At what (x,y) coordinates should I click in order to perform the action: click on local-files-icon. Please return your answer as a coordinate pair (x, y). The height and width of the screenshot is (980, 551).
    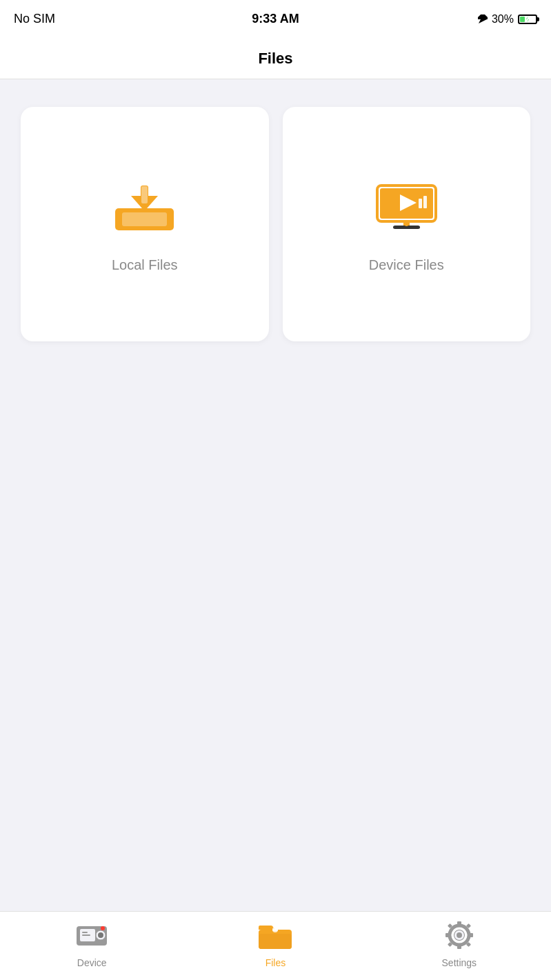
    Looking at the image, I should click on (145, 210).